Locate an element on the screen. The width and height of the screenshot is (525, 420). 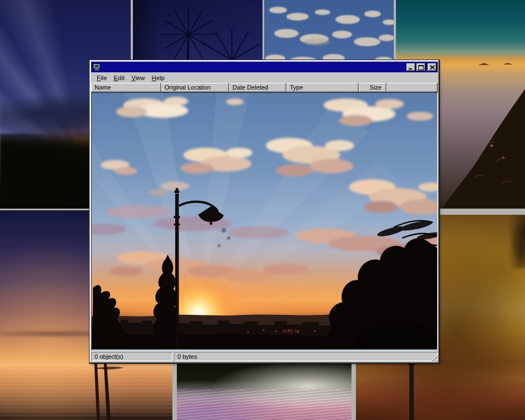
status-objects: 0 object(s) is located at coordinates (132, 357).